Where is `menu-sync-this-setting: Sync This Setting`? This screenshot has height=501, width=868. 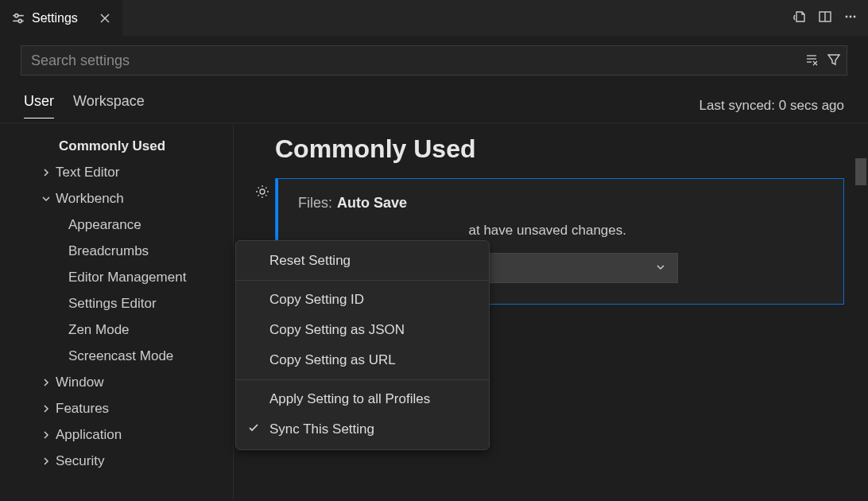
menu-sync-this-setting: Sync This Setting is located at coordinates (362, 429).